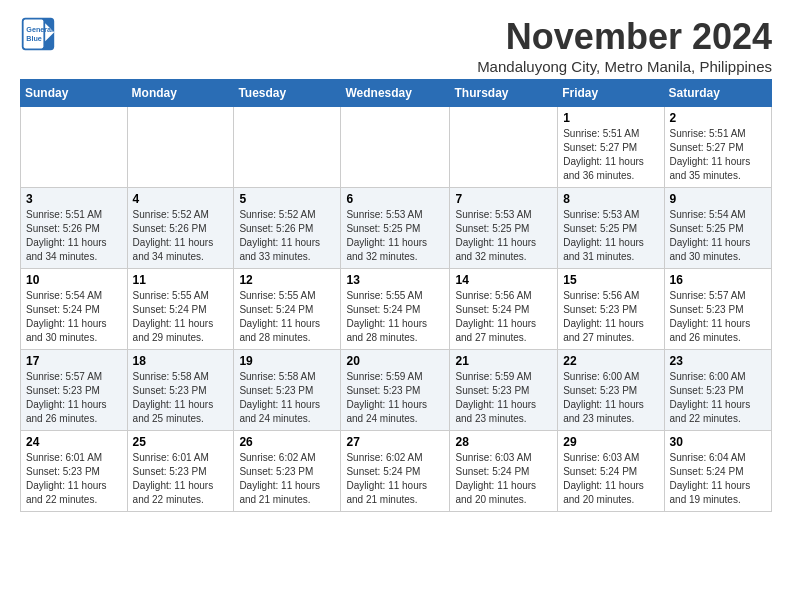 This screenshot has width=792, height=612. I want to click on day-info: Sunrise: 5:52 AM Sunset: 5:26 PM Dayligh…, so click(181, 236).